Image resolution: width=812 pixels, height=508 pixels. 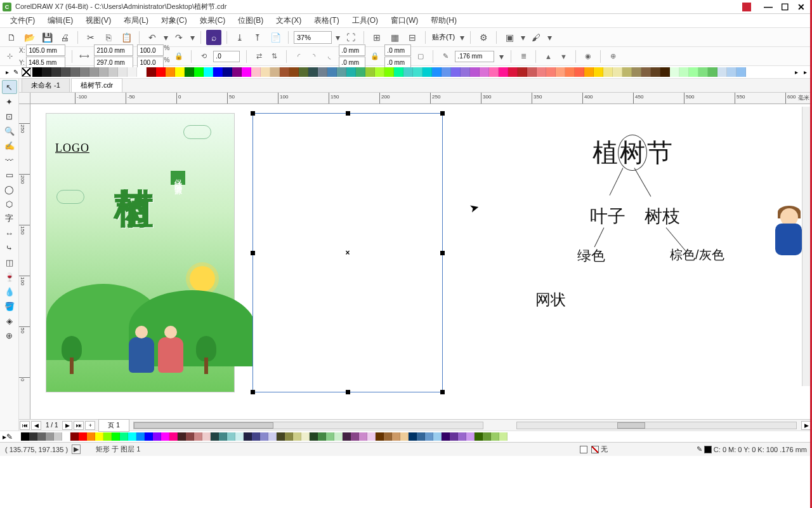 What do you see at coordinates (588, 57) in the screenshot?
I see `convert-curves-icon: ◉` at bounding box center [588, 57].